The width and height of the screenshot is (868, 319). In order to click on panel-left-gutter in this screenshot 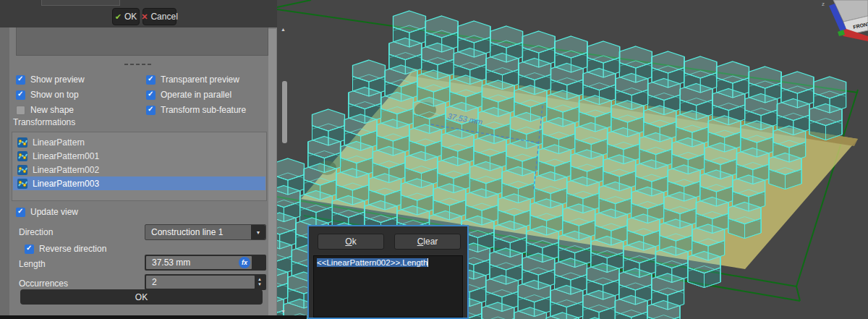, I will do `click(4, 174)`.